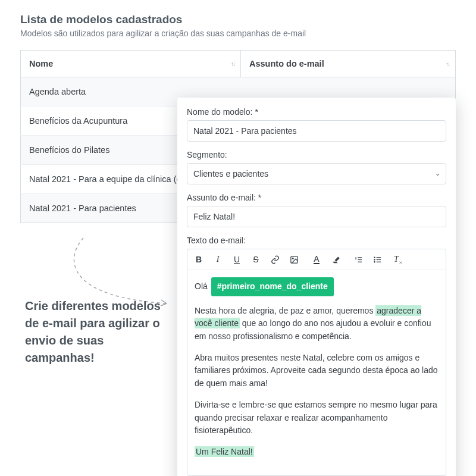 The image size is (476, 476). What do you see at coordinates (237, 259) in the screenshot?
I see `underline-icon: U` at bounding box center [237, 259].